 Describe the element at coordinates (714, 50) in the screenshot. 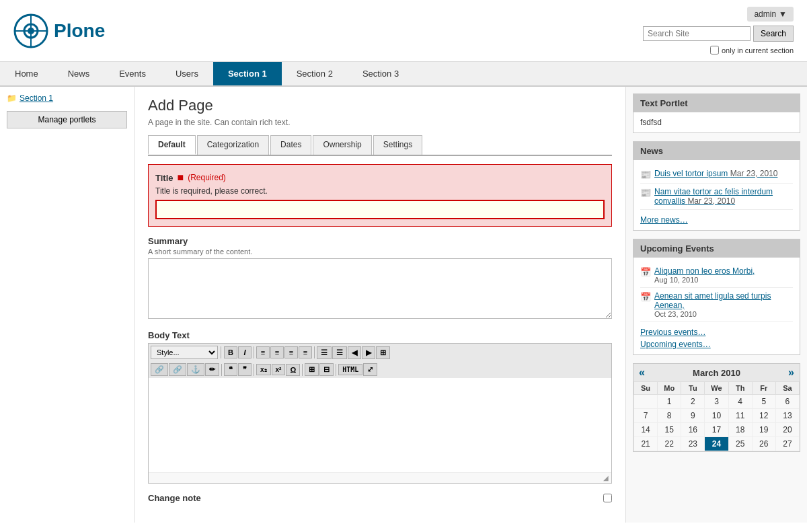

I see `search-in-section-checkbox` at that location.